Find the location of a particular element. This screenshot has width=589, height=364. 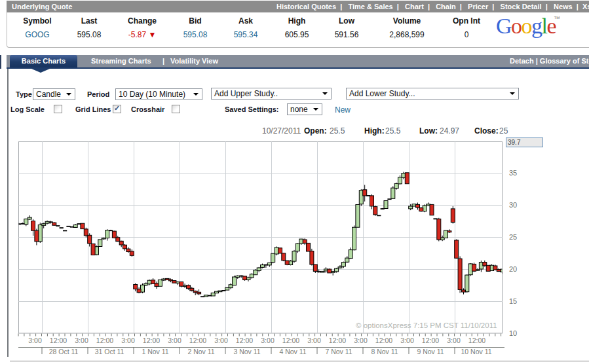

svg-text: 10/27/2011 is located at coordinates (282, 131).